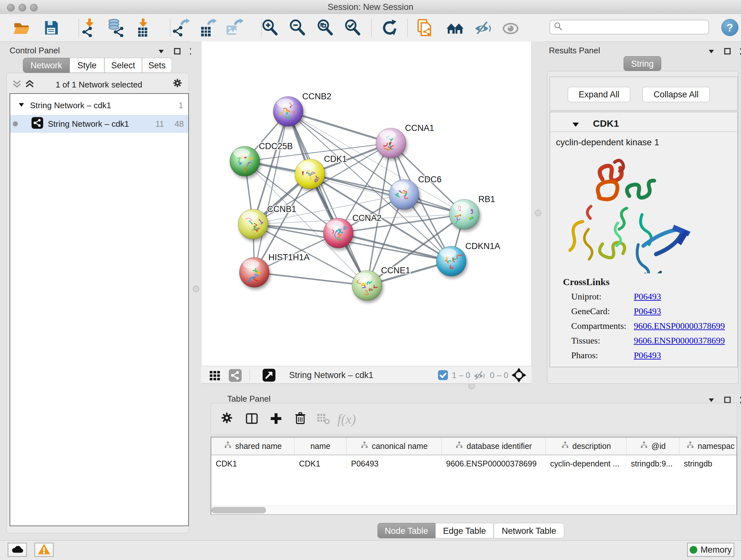 This screenshot has height=560, width=741. Describe the element at coordinates (181, 27) in the screenshot. I see `export-network-button` at that location.